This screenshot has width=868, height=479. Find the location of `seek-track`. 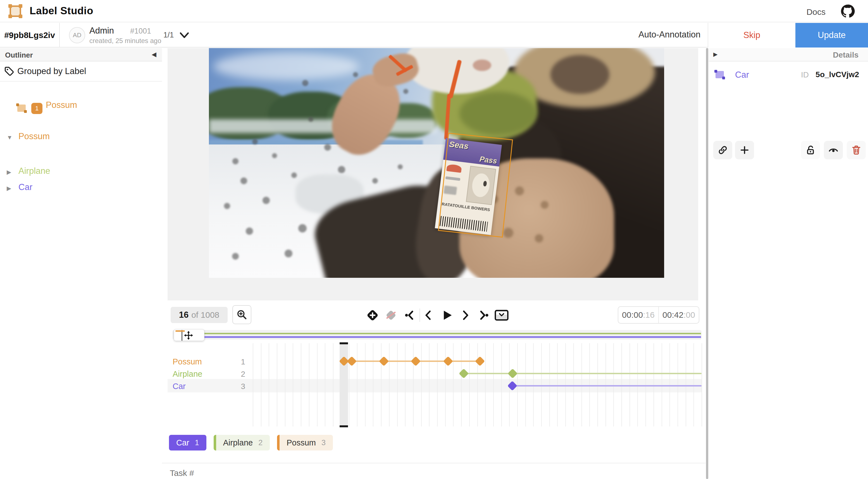

seek-track is located at coordinates (437, 335).